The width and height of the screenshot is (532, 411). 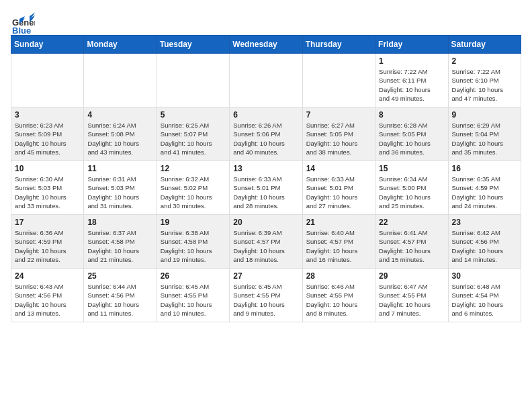 I want to click on calendar-day-16: 16Sunrise: 6:35 AM Sunset: 4:59 PM Dayli…, so click(x=484, y=188).